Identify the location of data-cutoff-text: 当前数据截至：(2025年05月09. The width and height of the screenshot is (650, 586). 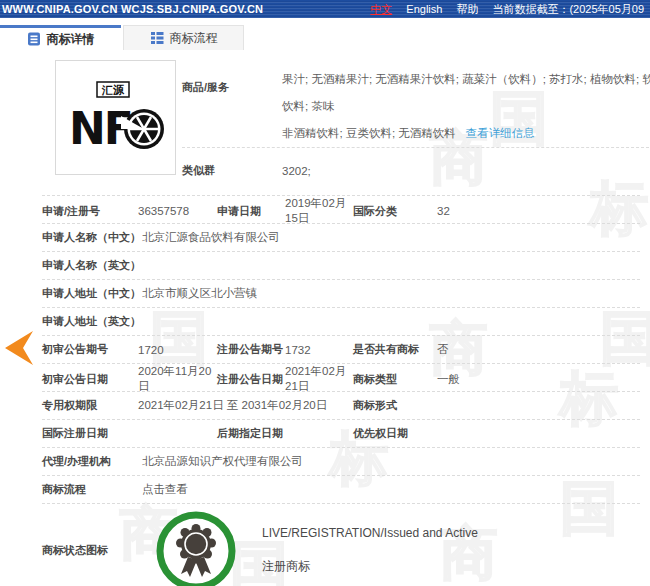
(568, 10).